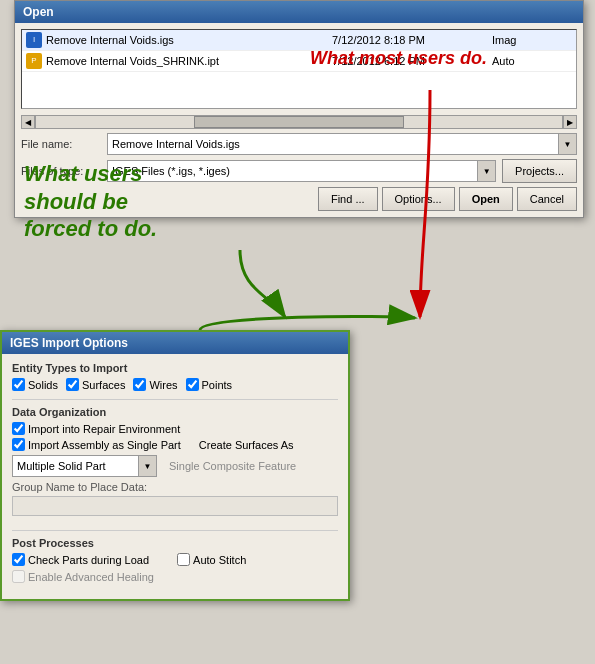 This screenshot has height=664, width=595. I want to click on find-button: Find ..., so click(348, 199).